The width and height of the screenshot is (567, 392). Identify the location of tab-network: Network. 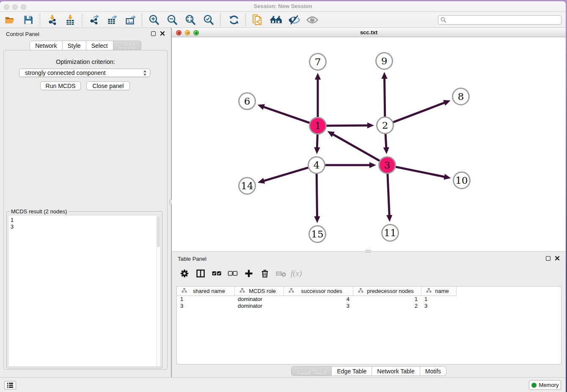
(46, 46).